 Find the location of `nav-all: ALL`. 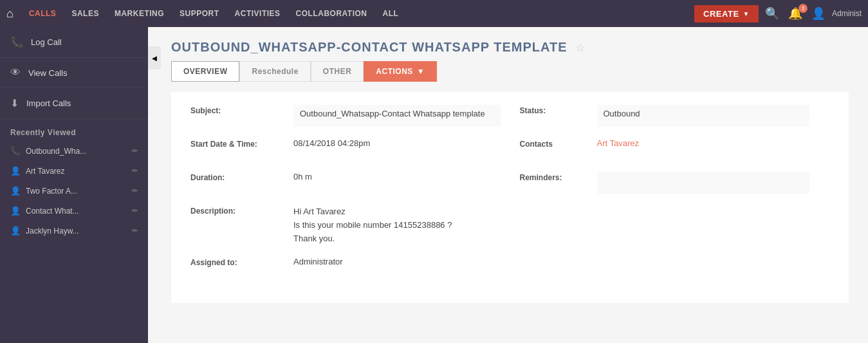

nav-all: ALL is located at coordinates (391, 14).